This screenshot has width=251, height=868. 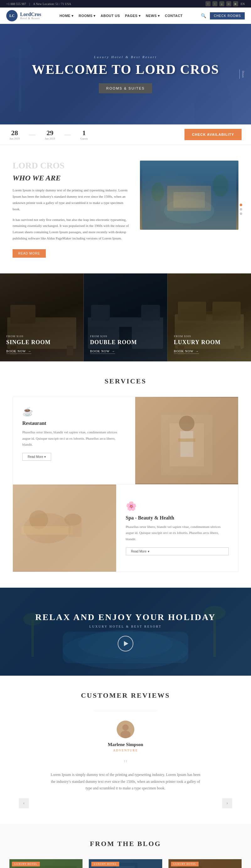 What do you see at coordinates (227, 803) in the screenshot?
I see `review-next-button: ›` at bounding box center [227, 803].